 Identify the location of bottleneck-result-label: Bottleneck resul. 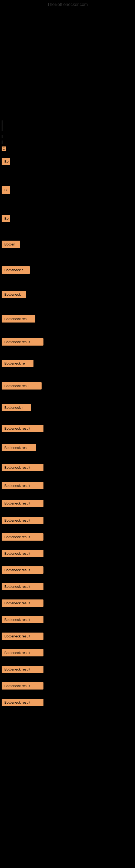
(21, 386).